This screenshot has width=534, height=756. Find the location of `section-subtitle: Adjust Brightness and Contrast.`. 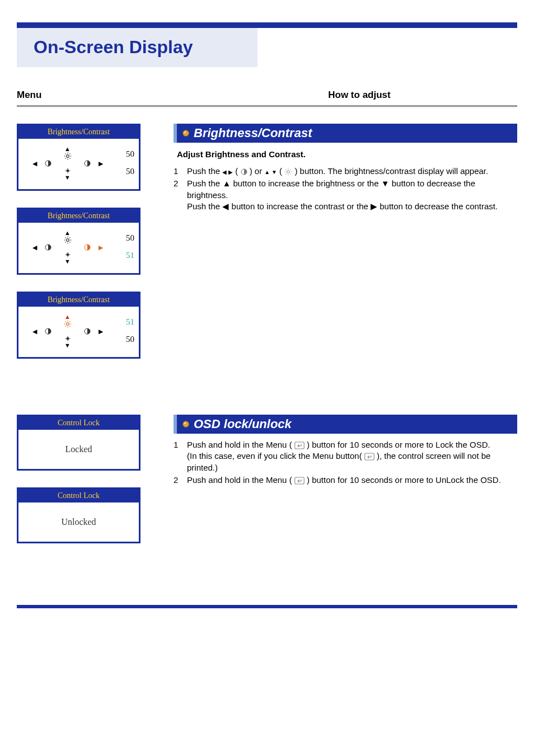

section-subtitle: Adjust Brightness and Contrast. is located at coordinates (347, 154).